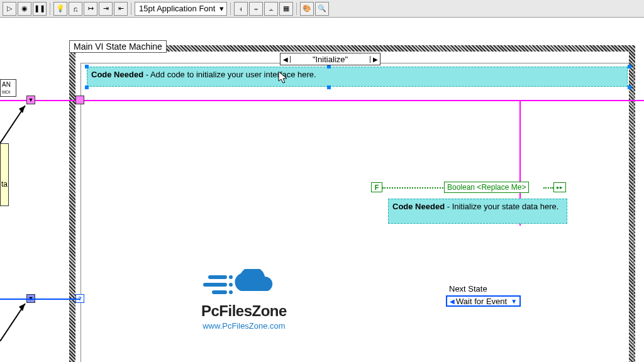  I want to click on step-out-button: ⇤, so click(121, 9).